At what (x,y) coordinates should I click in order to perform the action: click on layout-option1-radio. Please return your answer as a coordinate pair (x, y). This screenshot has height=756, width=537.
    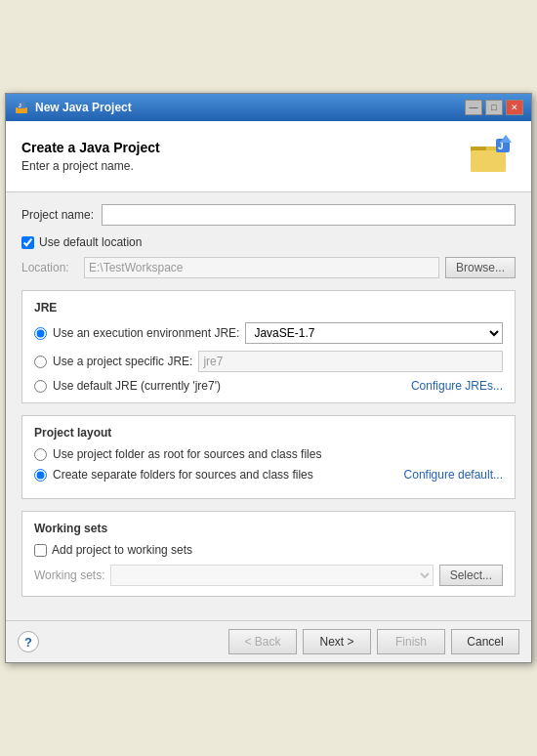
    Looking at the image, I should click on (41, 455).